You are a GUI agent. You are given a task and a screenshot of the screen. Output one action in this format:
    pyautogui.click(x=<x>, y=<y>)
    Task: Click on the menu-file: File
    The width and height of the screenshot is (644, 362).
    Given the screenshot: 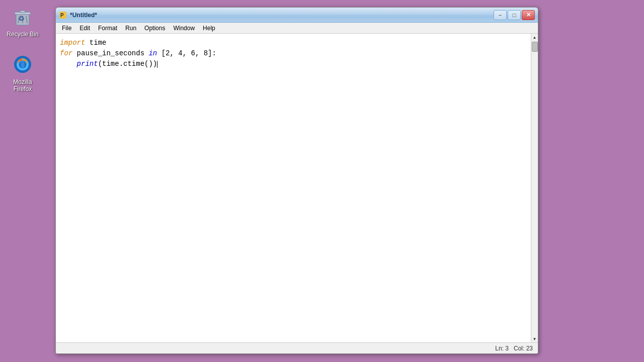 What is the action you would take?
    pyautogui.click(x=66, y=28)
    